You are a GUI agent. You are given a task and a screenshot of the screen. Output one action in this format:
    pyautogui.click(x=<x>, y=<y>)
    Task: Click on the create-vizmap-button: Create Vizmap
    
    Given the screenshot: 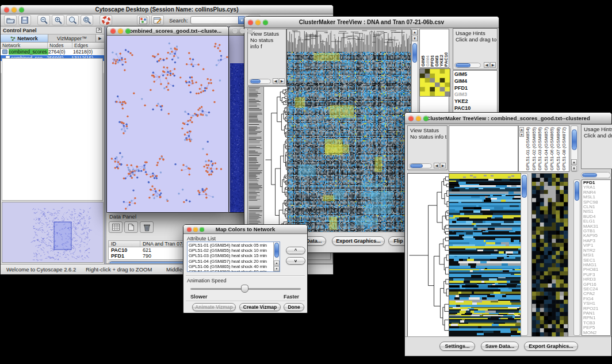 What is the action you would take?
    pyautogui.click(x=260, y=307)
    